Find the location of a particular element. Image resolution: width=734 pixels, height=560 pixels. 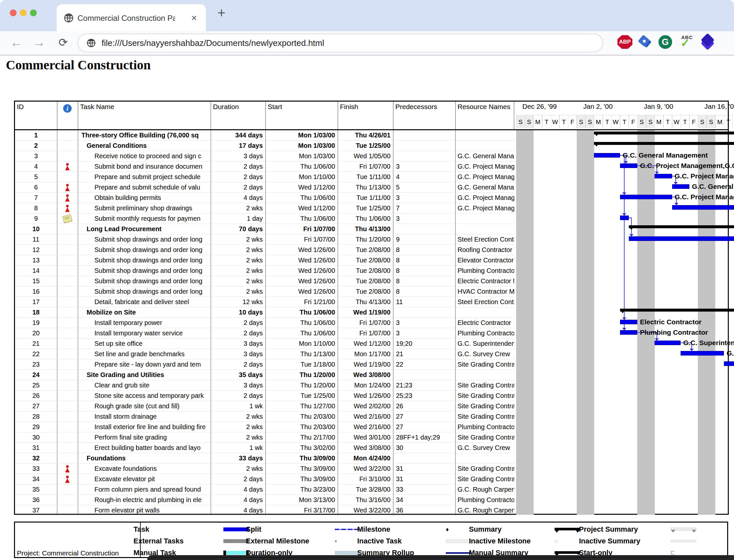

table-row: 10Long Lead Procurement70 daysFri 1/07/0… is located at coordinates (265, 229).